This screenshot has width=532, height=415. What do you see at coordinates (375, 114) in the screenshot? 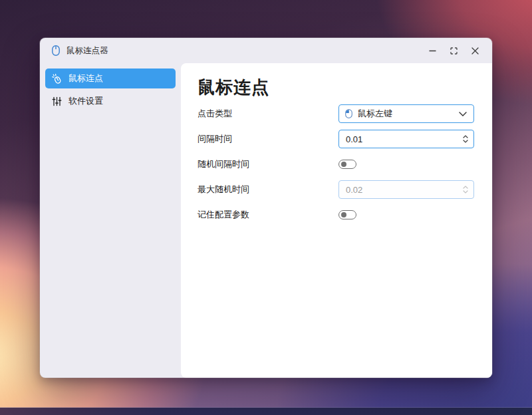
I see `click-type-value: 鼠标左键` at bounding box center [375, 114].